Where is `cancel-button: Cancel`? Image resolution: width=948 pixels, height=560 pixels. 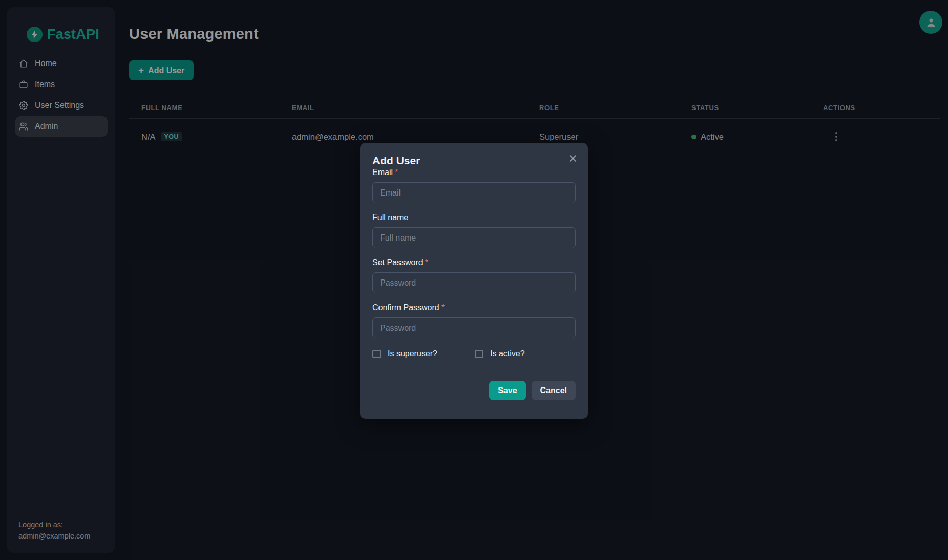 cancel-button: Cancel is located at coordinates (554, 391).